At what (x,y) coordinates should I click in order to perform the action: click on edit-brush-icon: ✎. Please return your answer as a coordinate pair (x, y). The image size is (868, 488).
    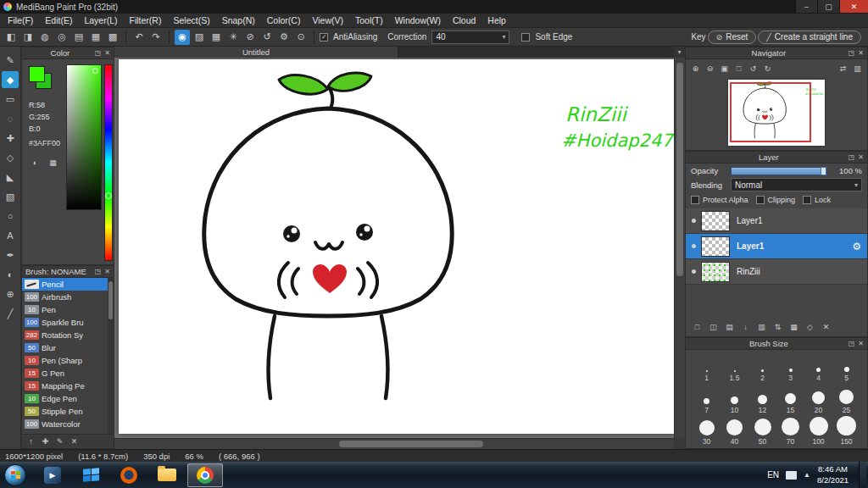
    Looking at the image, I should click on (59, 442).